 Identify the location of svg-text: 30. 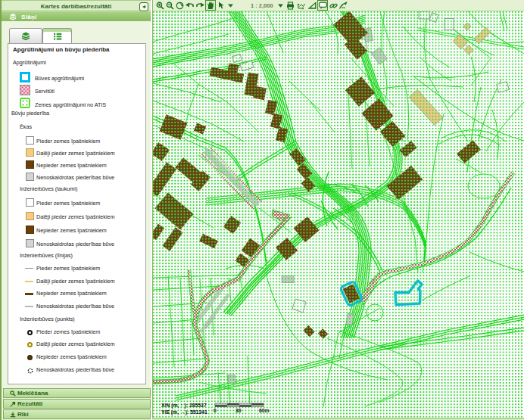
(239, 410).